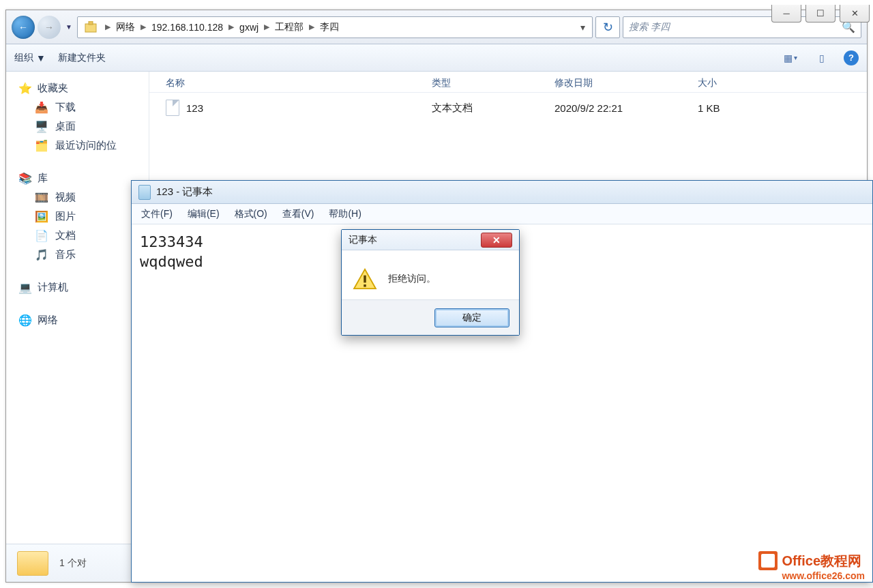 The width and height of the screenshot is (873, 588). I want to click on watermark: Office教程网 www.office26.com, so click(812, 566).